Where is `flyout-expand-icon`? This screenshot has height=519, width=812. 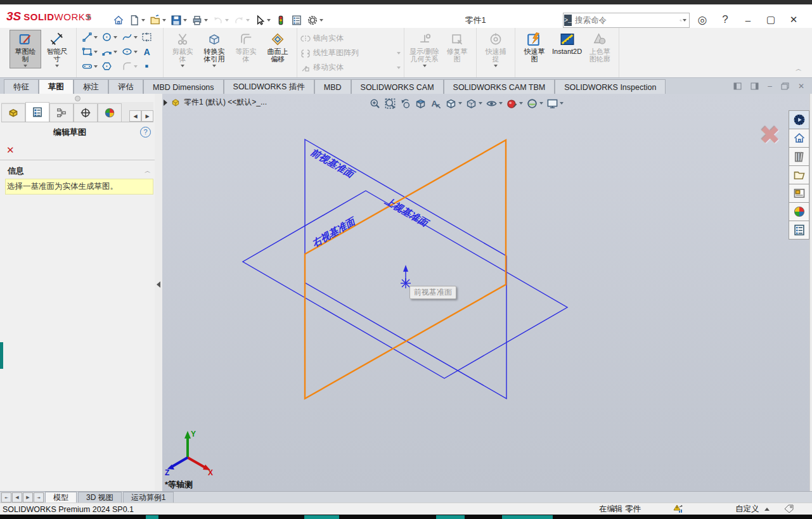 flyout-expand-icon is located at coordinates (165, 103).